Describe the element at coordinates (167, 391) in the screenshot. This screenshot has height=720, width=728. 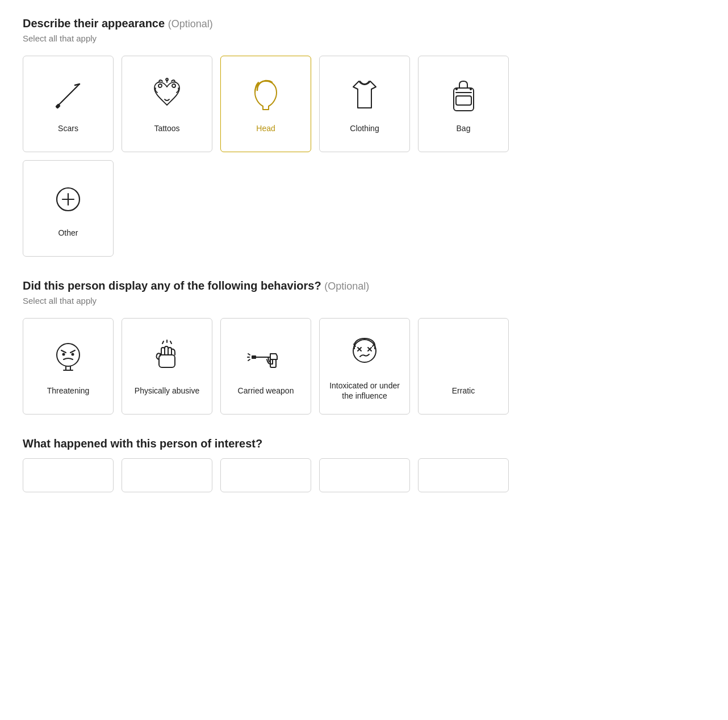
I see `physically-abusive-label: Physically abusive` at that location.